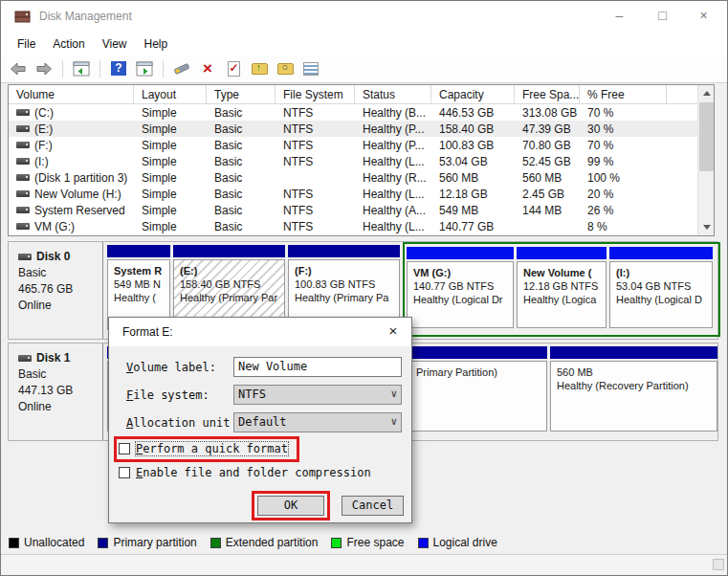 This screenshot has width=728, height=576. I want to click on quick-format-row: Perform a quick format, so click(203, 449).